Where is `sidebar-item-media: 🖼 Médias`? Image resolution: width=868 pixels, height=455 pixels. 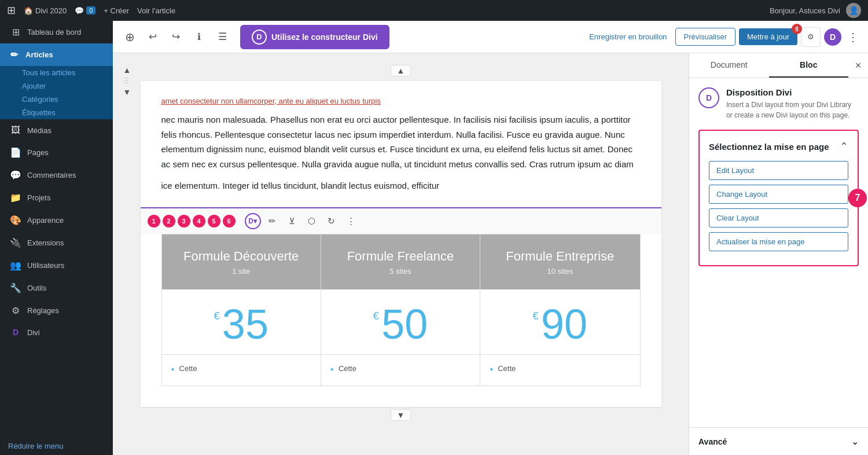 sidebar-item-media: 🖼 Médias is located at coordinates (57, 130).